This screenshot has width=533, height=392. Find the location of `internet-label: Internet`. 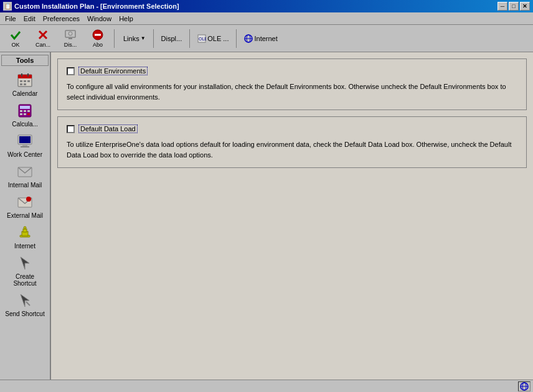

internet-label: Internet is located at coordinates (265, 39).